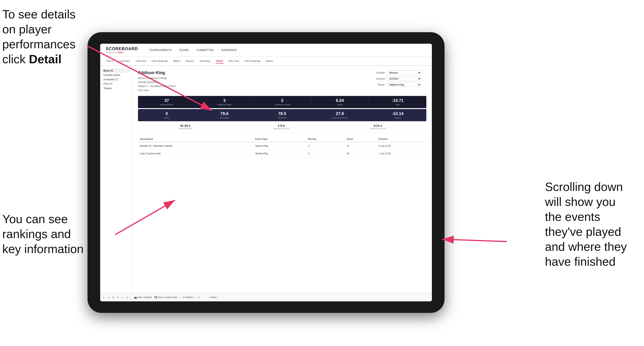 The height and width of the screenshot is (346, 644). Describe the element at coordinates (212, 297) in the screenshot. I see `toolbar-share: ↗ Share` at that location.